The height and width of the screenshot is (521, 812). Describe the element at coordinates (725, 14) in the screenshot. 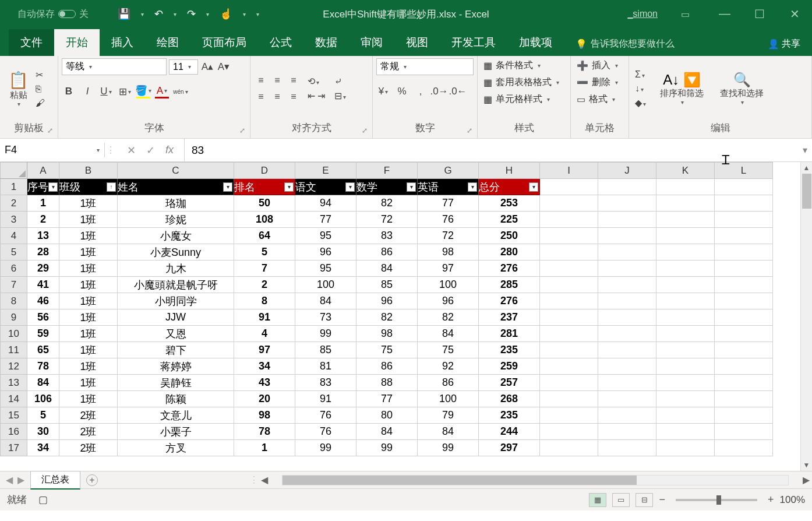

I see `minimize-button: —` at that location.